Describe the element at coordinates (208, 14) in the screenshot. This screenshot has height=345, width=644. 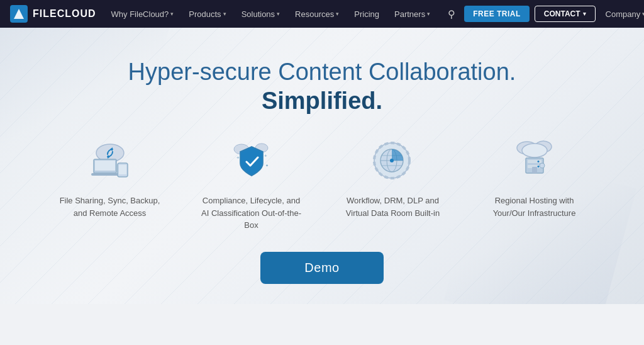
I see `nav-item-products: Products ▾` at that location.